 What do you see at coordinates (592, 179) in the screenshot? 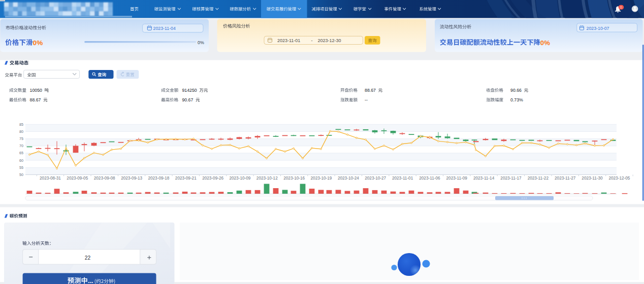
I see `svg-text: 2023-11-30` at bounding box center [592, 179].